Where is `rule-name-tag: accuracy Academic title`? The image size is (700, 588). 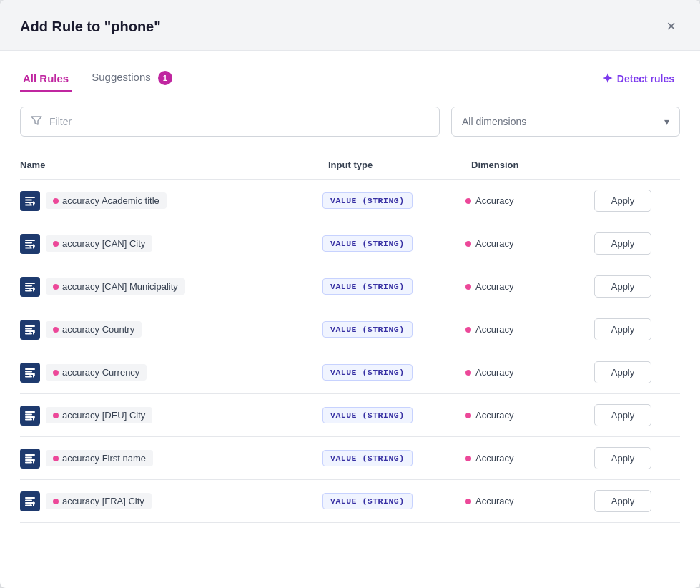
rule-name-tag: accuracy Academic title is located at coordinates (106, 200).